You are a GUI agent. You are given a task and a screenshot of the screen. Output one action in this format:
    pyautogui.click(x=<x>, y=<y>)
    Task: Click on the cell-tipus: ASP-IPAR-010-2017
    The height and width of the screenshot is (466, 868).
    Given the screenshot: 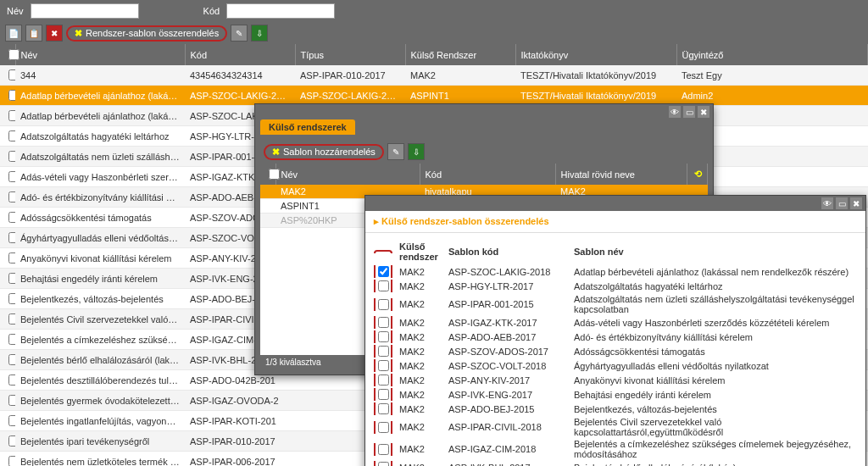 What is the action you would take?
    pyautogui.click(x=350, y=75)
    